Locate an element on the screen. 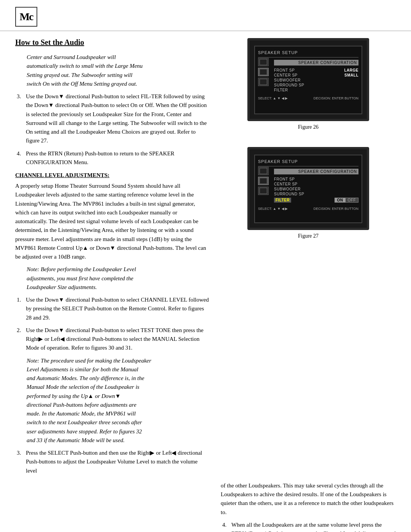 Image resolution: width=411 pixels, height=532 pixels. screen-config-26: SPEAKER CONFIGURATION FRONT SP LARGE CEN… is located at coordinates (316, 76).